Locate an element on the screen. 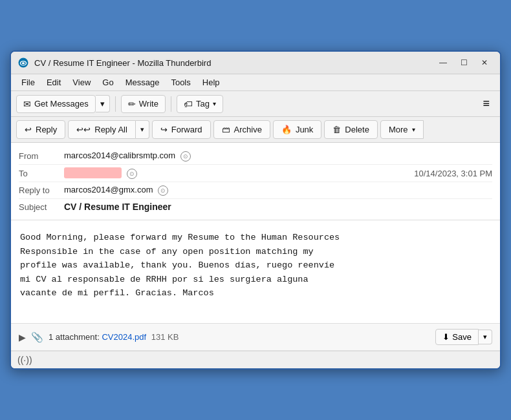  archive-button: 🗃 Archive is located at coordinates (242, 129).